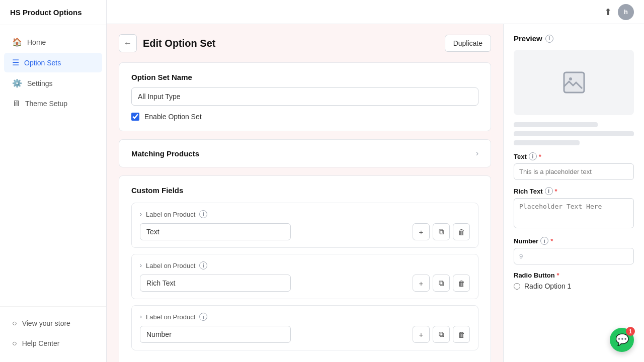 Image resolution: width=644 pixels, height=362 pixels. Describe the element at coordinates (141, 317) in the screenshot. I see `field-chevron-icon-3: ›` at that location.